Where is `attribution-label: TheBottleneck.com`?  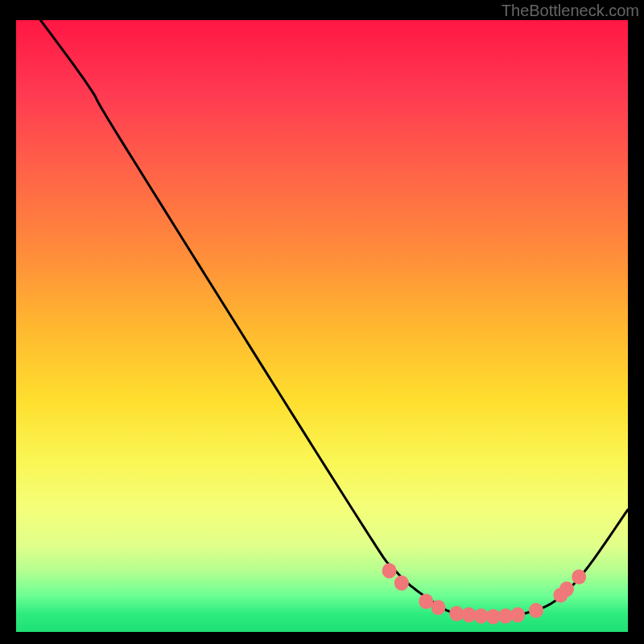 attribution-label: TheBottleneck.com is located at coordinates (570, 11).